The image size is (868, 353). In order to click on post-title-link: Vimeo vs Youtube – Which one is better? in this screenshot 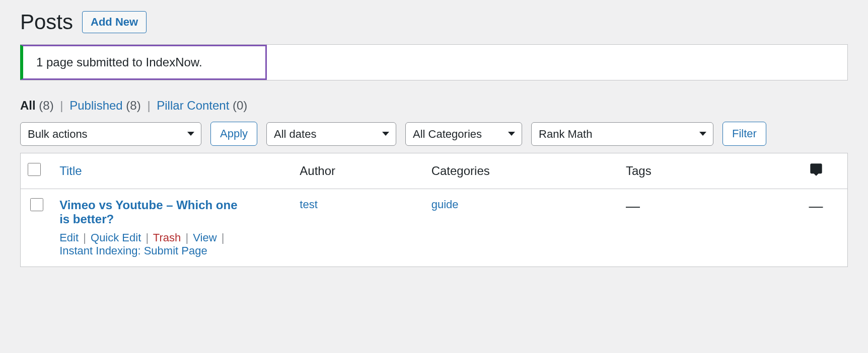, I will do `click(155, 212)`.